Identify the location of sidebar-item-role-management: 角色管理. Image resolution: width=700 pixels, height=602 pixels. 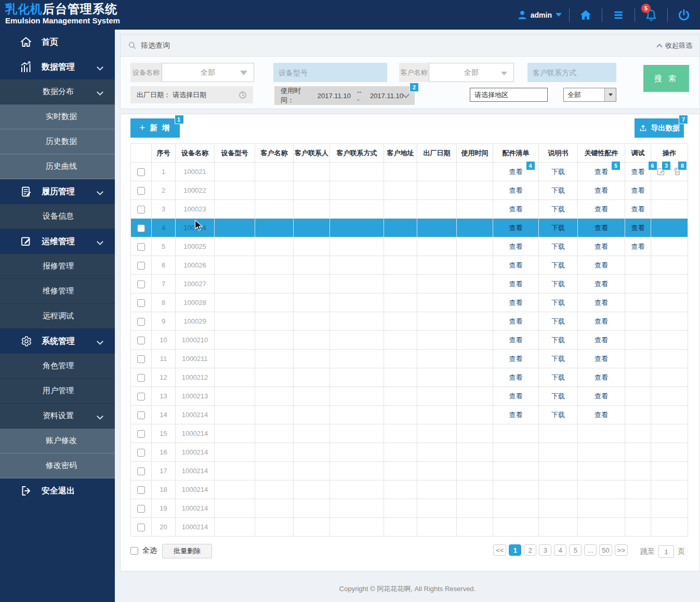
(57, 366).